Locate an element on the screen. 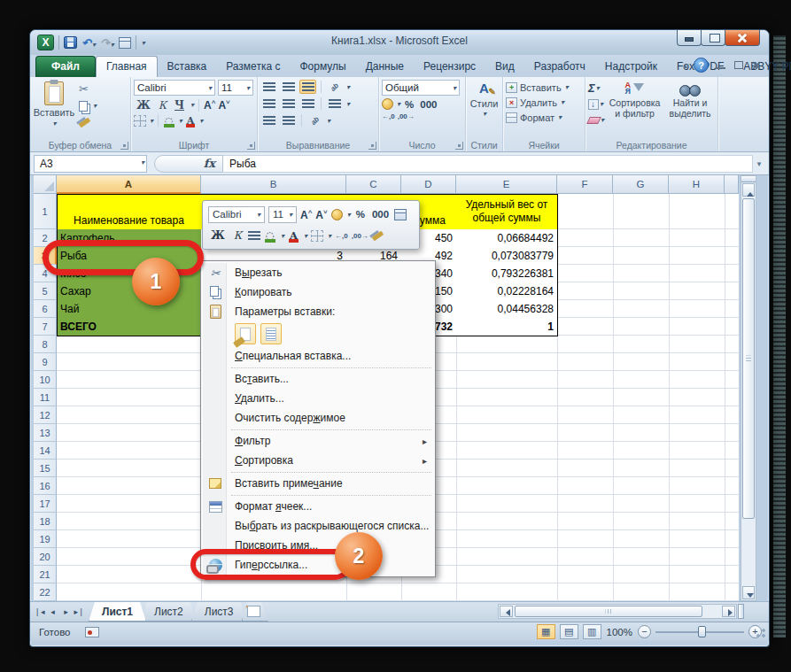 The image size is (791, 672). italic-button: К is located at coordinates (163, 105).